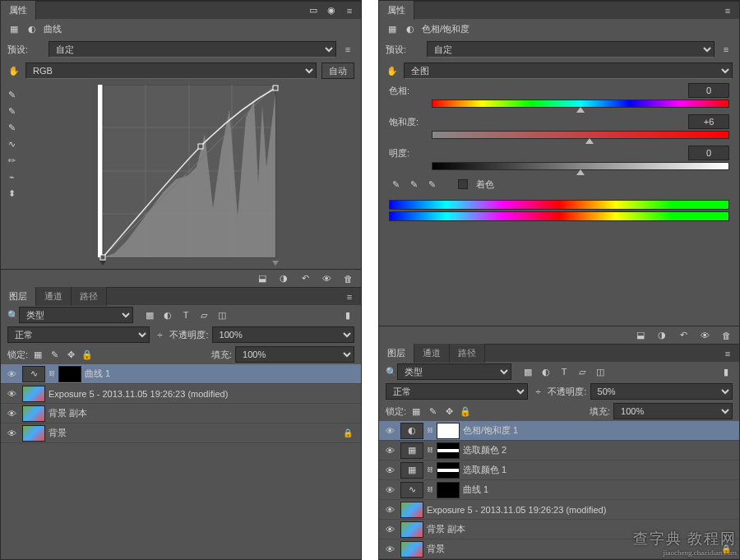  Describe the element at coordinates (204, 315) in the screenshot. I see `filter-shape-icon: ▱` at that location.